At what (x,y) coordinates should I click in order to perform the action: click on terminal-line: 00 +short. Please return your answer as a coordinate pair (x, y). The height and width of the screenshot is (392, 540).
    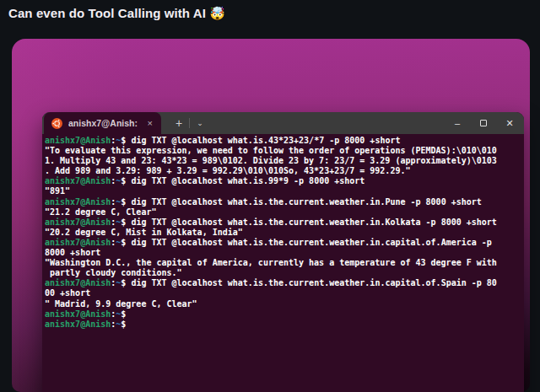
    Looking at the image, I should click on (284, 293).